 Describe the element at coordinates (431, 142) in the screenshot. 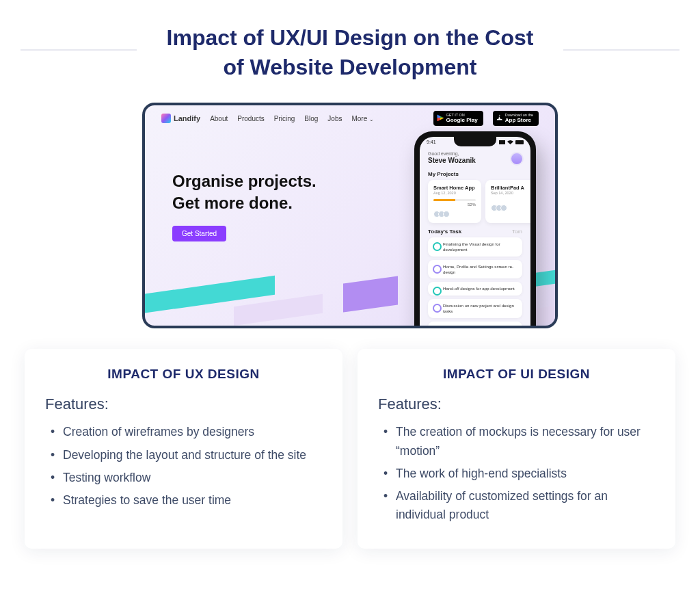

I see `phone-time: 9:41` at that location.